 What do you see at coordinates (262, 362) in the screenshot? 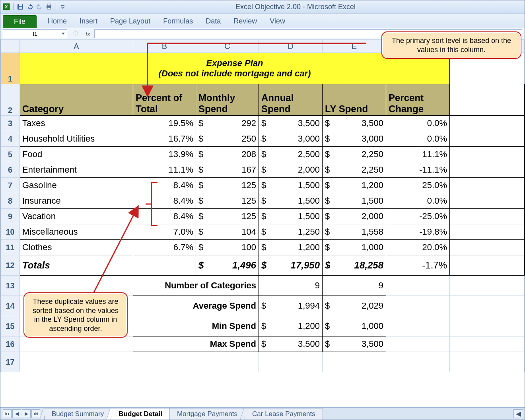
I see `row-17: 17` at bounding box center [262, 362].